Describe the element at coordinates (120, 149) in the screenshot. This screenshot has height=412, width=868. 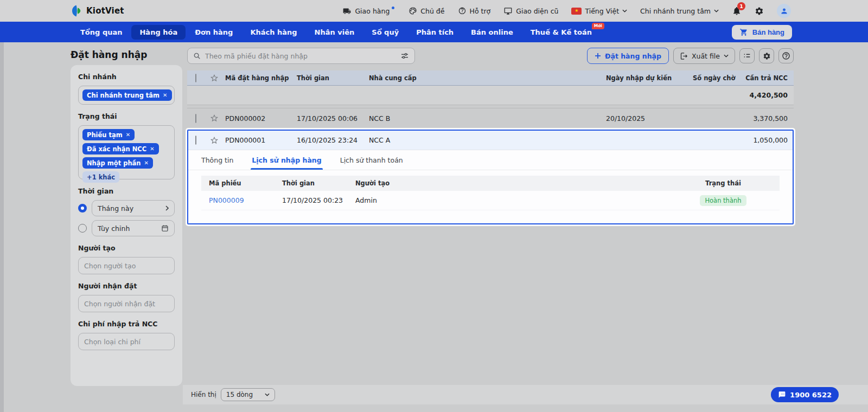
I see `status-chip: Đã xác nhận NCC ✕` at that location.